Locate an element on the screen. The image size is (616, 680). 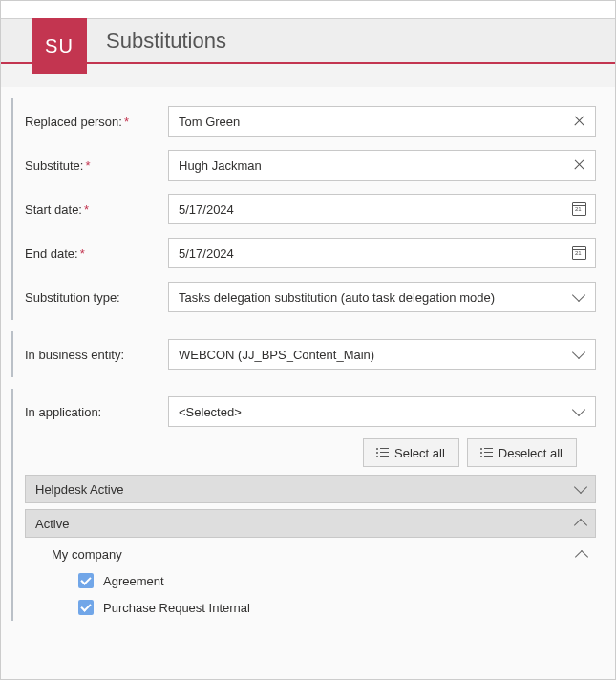
start-date-input: 5/17/2024 is located at coordinates (366, 209).